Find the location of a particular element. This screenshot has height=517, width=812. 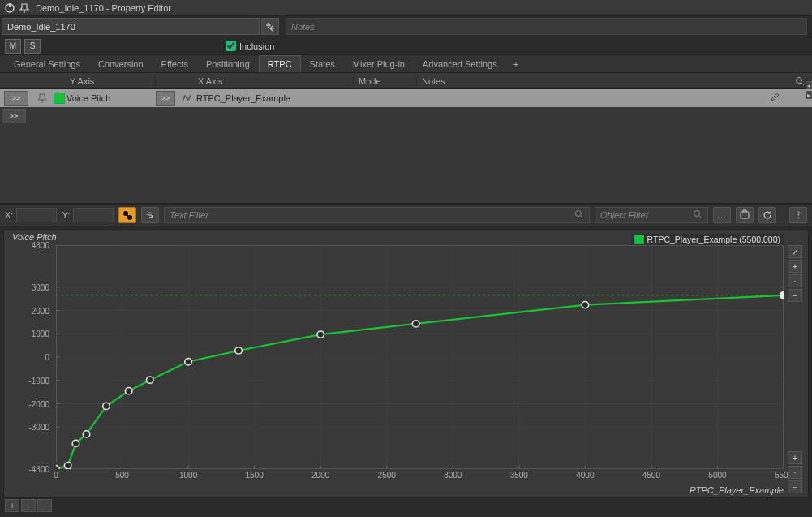

object-name-field: Demo_Idle_1170 is located at coordinates (131, 26).